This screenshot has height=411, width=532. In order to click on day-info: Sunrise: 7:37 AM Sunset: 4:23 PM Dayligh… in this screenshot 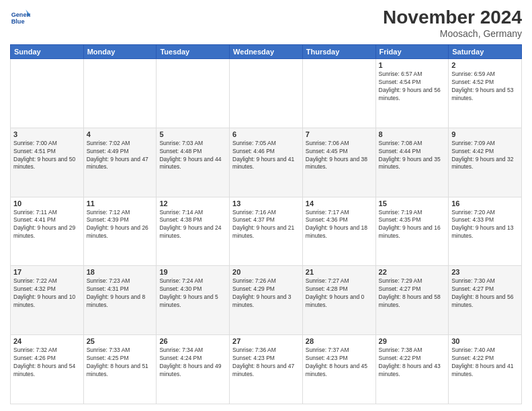, I will do `click(339, 363)`.